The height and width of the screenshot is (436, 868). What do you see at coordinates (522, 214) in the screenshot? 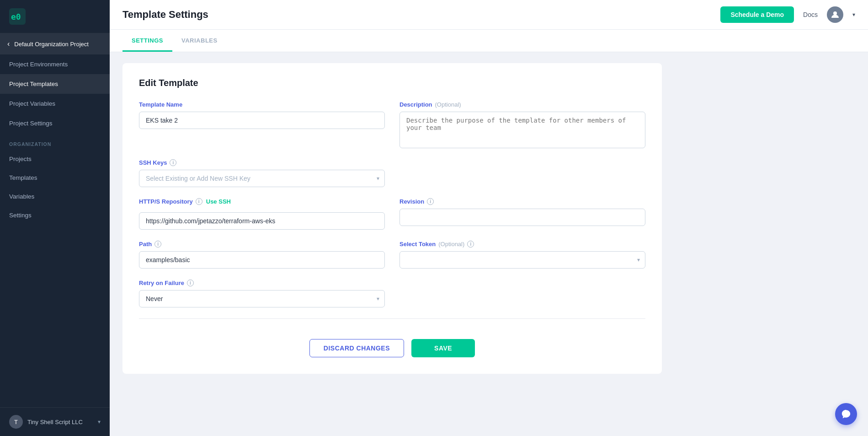
I see `revision-group: Revision i` at bounding box center [522, 214].